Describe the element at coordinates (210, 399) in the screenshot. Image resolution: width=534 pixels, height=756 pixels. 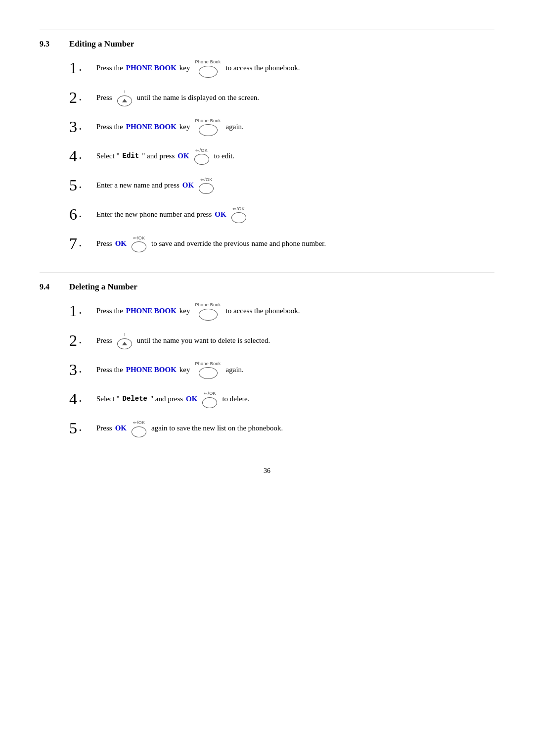
I see `ok-key-icon-94-4: ⇐/OK` at that location.